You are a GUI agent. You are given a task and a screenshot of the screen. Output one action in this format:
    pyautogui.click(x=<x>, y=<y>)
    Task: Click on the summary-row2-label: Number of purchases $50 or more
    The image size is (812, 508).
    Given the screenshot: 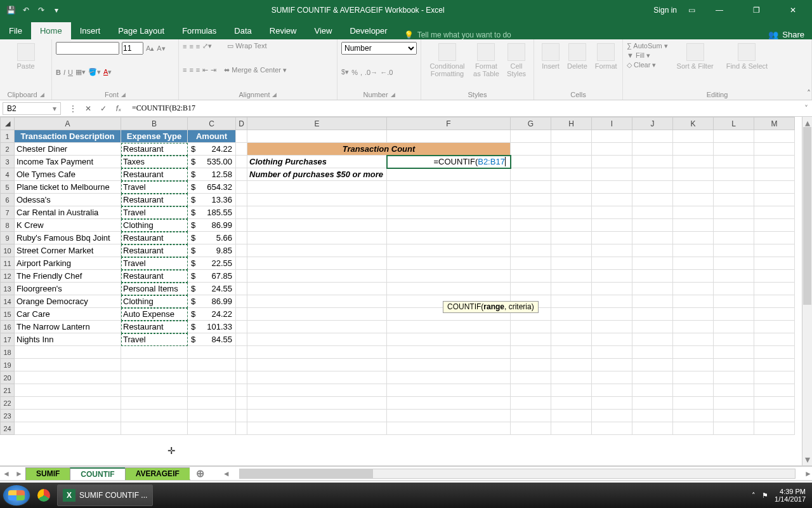 What is the action you would take?
    pyautogui.click(x=317, y=175)
    